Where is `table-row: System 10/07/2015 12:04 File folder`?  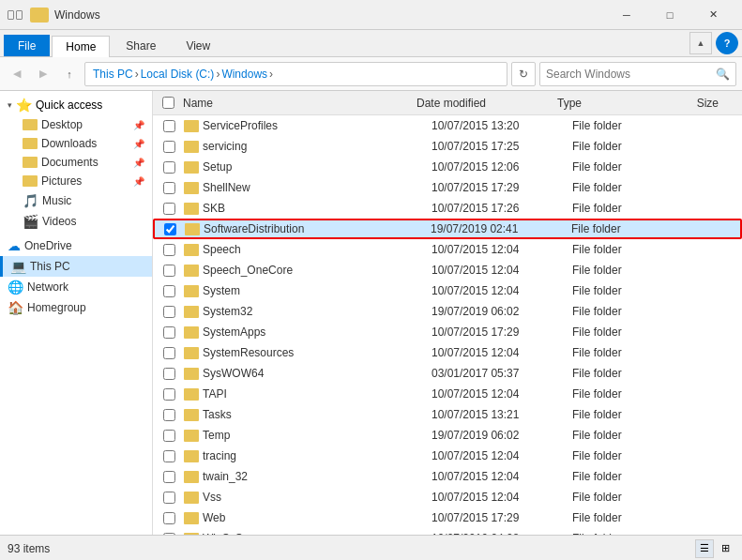 table-row: System 10/07/2015 12:04 File folder is located at coordinates (447, 291).